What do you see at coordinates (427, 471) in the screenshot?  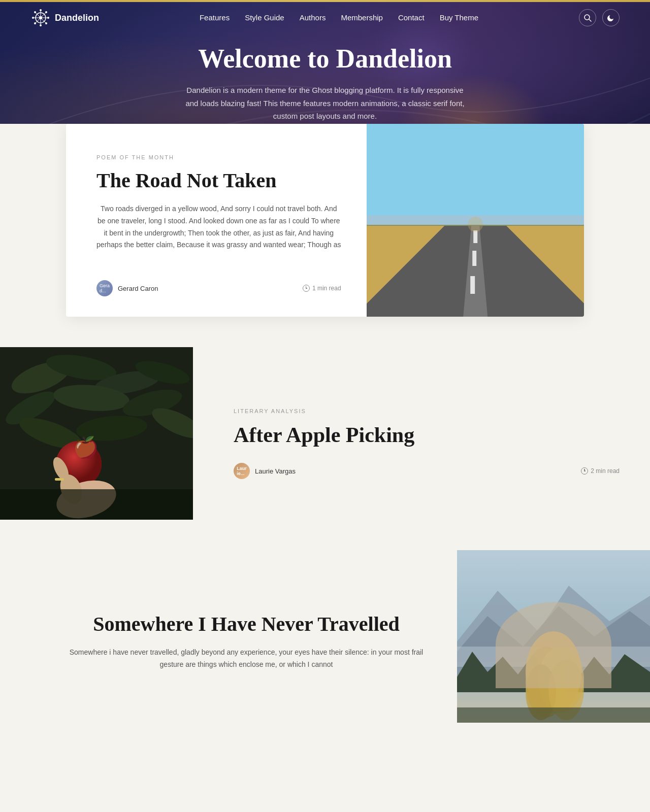 I see `apple-article-meta: Laurie... Laurie Vargas 2 min read` at bounding box center [427, 471].